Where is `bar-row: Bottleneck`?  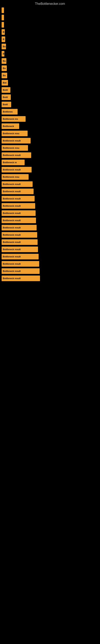
bar-row: Bottleneck is located at coordinates (50, 126).